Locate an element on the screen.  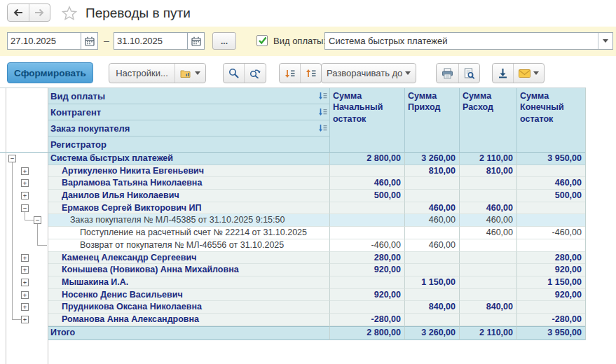
table-row: + Артикуленко Никита Евгеньевич 810,00 8… is located at coordinates (293, 172).